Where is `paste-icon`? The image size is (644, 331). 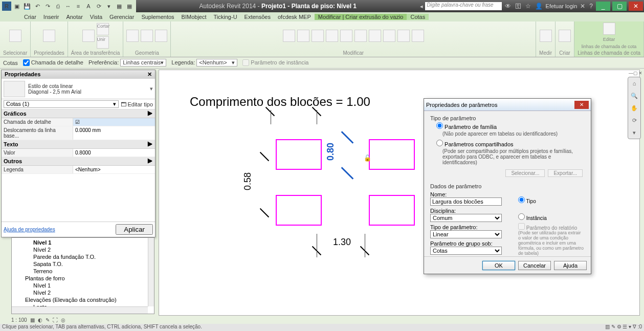
paste-icon is located at coordinates (88, 36).